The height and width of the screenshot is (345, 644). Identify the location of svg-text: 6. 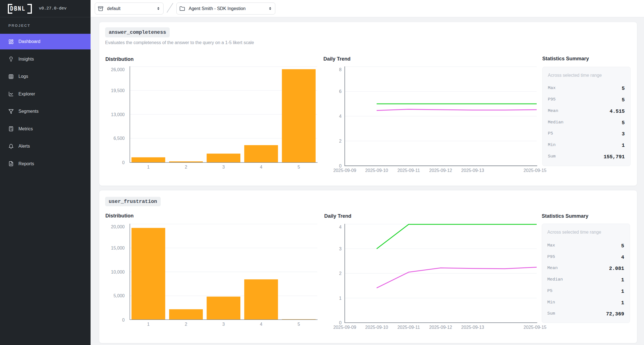
(340, 92).